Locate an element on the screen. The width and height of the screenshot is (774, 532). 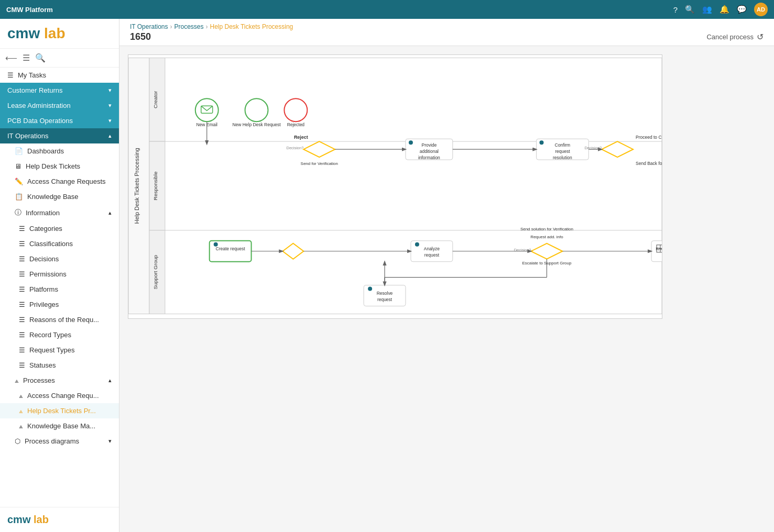
bell-icon: 🔔 is located at coordinates (724, 9).